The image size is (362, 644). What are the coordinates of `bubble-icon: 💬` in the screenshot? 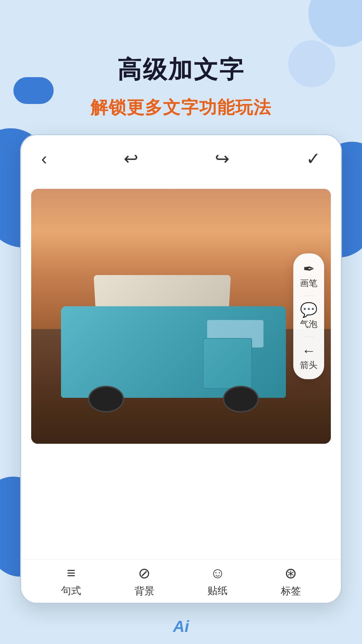 It's located at (309, 310).